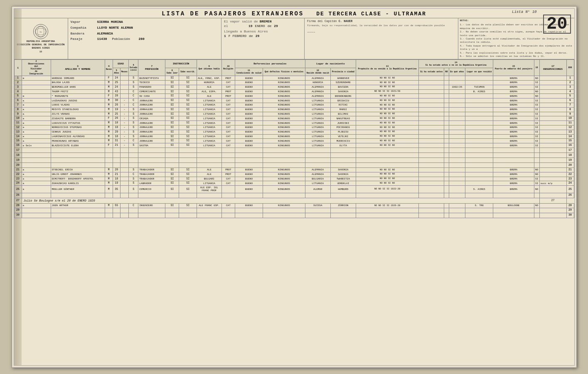 This screenshot has width=588, height=374. What do you see at coordinates (343, 114) in the screenshot?
I see `row-provincia: BILIMAI` at bounding box center [343, 114].